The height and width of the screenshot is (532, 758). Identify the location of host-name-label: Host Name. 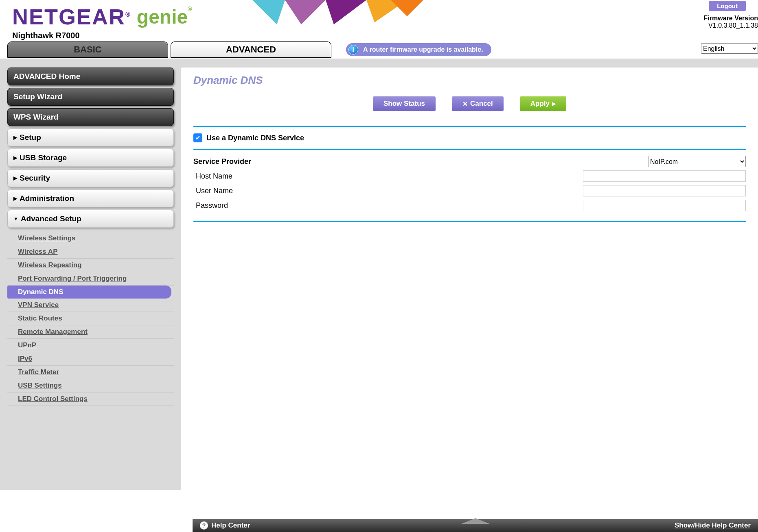
(388, 177).